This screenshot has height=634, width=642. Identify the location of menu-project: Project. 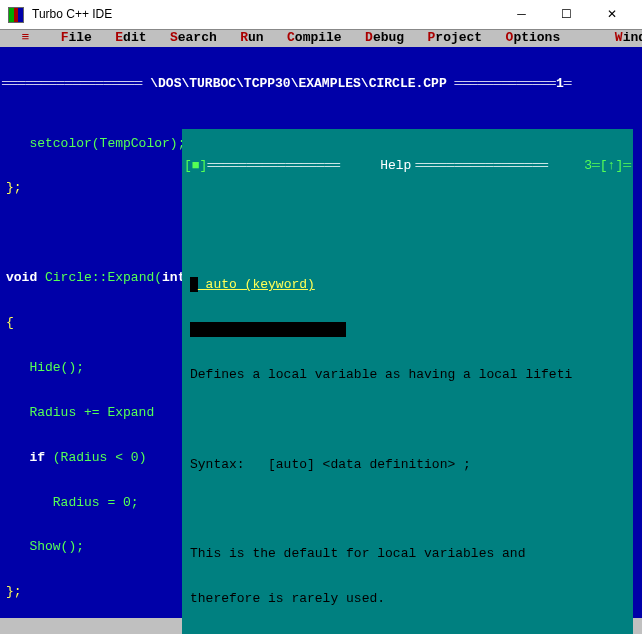
(459, 38).